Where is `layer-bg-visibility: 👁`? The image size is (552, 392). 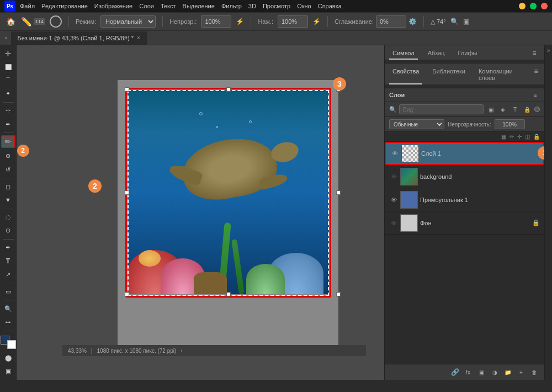 layer-bg-visibility: 👁 is located at coordinates (394, 177).